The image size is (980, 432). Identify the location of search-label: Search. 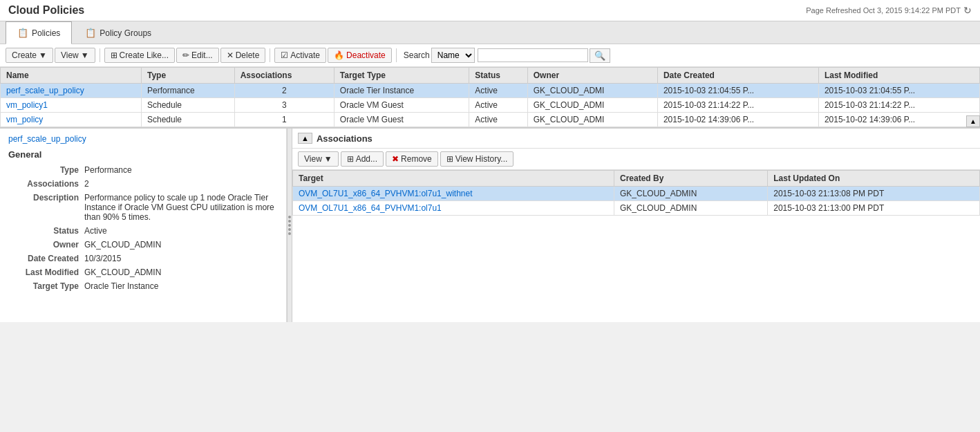
(417, 55).